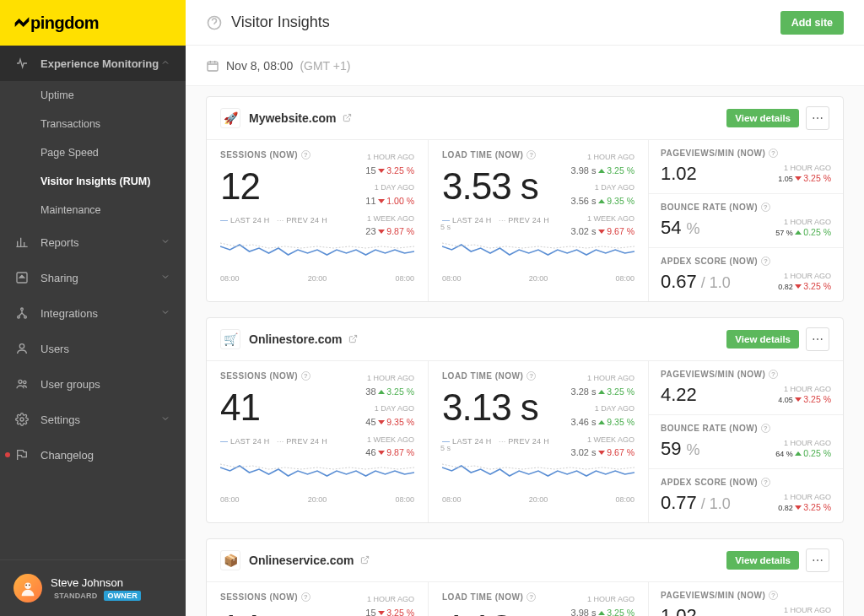 This screenshot has width=864, height=616. What do you see at coordinates (317, 599) in the screenshot?
I see `sessions-panel: SESSIONS (NOW) ? 14 — LAST 24 H ··· PREV…` at bounding box center [317, 599].